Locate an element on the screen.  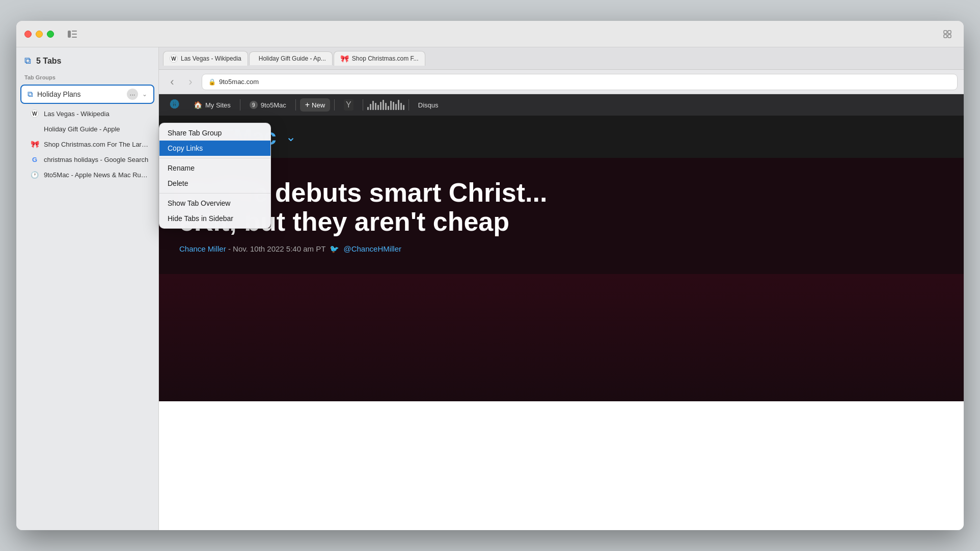
tabs-header: ⧉ 5 Tabs is located at coordinates (88, 65).